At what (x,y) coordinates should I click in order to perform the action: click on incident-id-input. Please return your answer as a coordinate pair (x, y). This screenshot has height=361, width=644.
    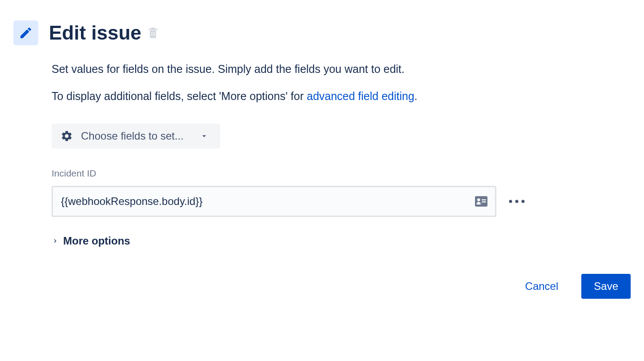
    Looking at the image, I should click on (274, 201).